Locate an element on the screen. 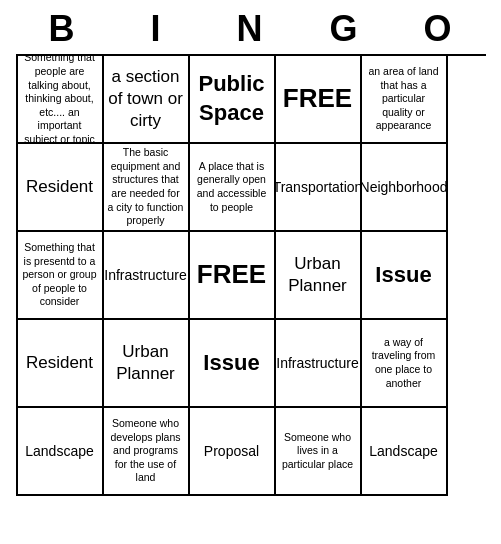  bingo-cell-3: FREE is located at coordinates (319, 100).